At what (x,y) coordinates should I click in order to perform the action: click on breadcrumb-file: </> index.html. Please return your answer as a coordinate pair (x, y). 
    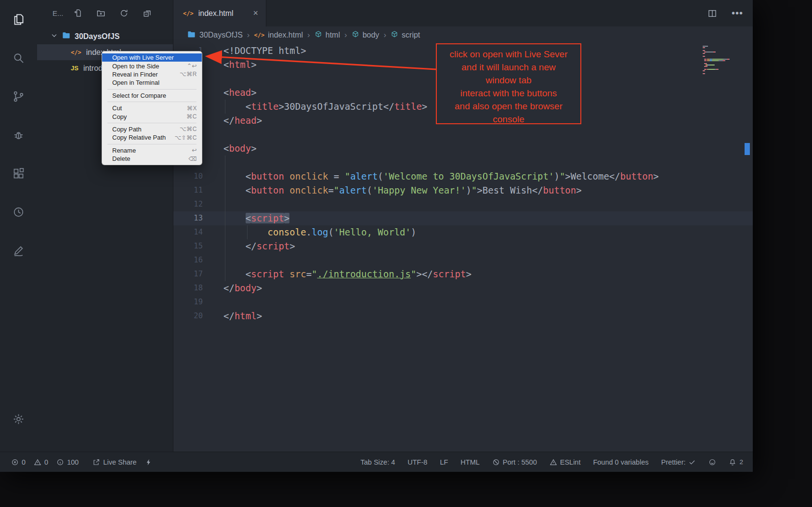
    Looking at the image, I should click on (278, 35).